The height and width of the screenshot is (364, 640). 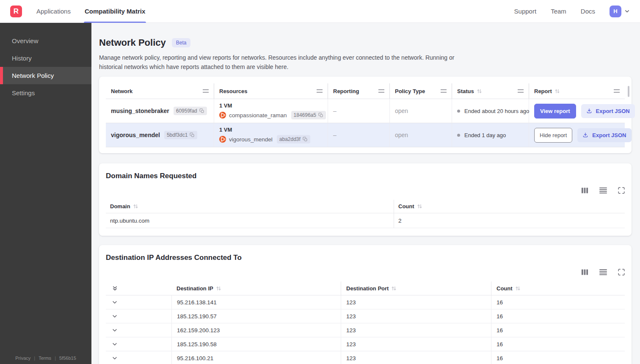 What do you see at coordinates (46, 358) in the screenshot?
I see `sidebar-footer: Privacy | Terms | 5f56b15` at bounding box center [46, 358].